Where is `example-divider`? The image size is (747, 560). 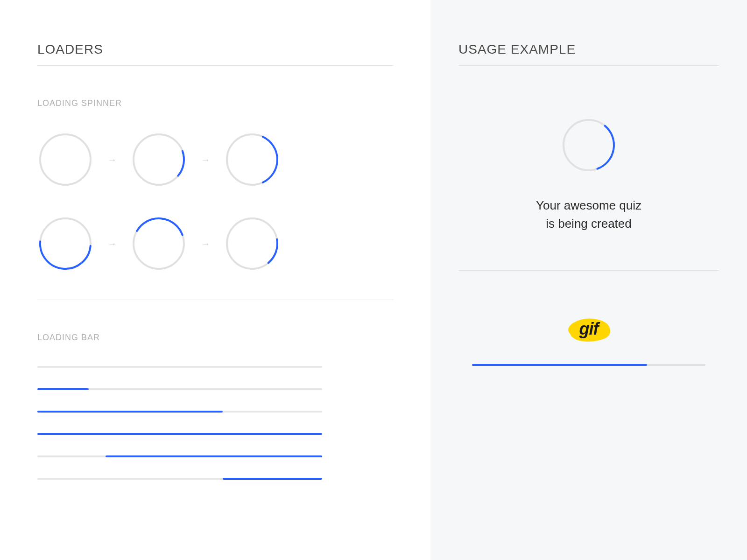
example-divider is located at coordinates (589, 271).